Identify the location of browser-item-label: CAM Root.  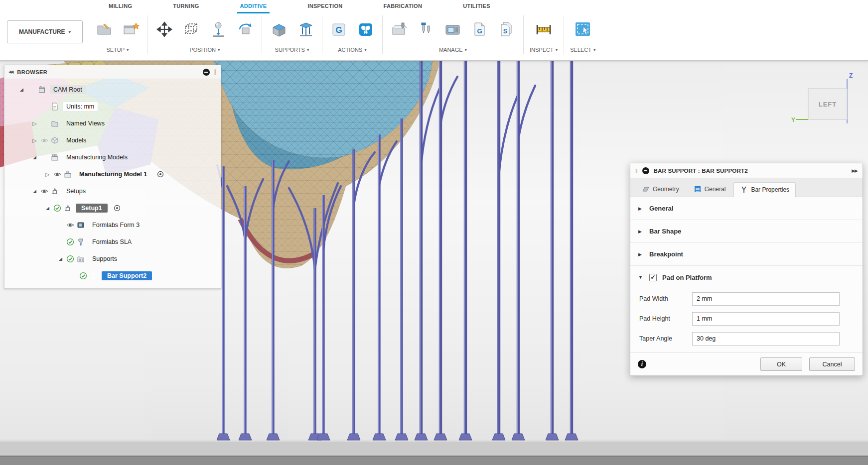
(68, 90).